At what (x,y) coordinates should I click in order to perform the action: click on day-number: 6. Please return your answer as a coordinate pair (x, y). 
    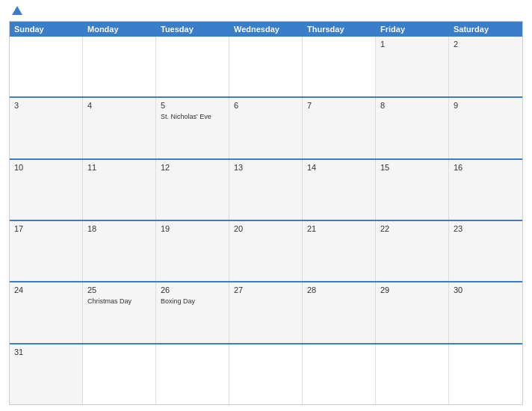
    Looking at the image, I should click on (266, 105).